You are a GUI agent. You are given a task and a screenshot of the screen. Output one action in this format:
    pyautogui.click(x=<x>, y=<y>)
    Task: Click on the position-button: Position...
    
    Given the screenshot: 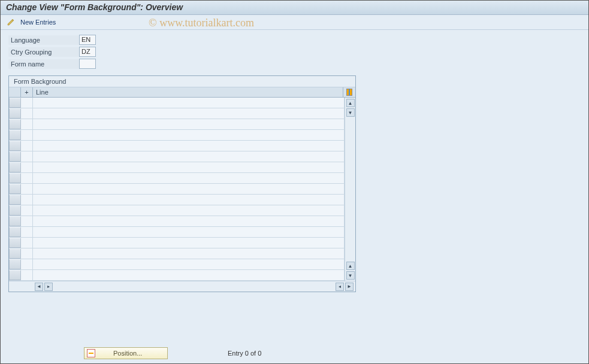 What is the action you would take?
    pyautogui.click(x=126, y=353)
    